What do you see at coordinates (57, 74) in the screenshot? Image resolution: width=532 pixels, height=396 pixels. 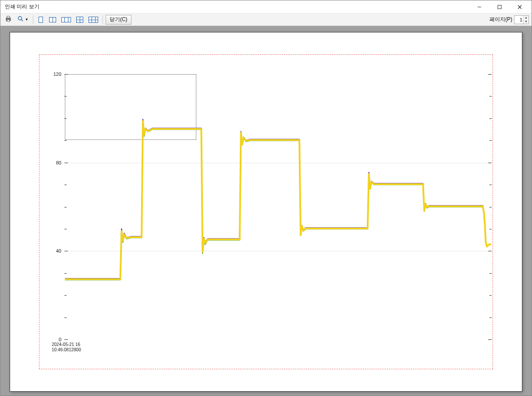 I see `y-tick-label: 120` at bounding box center [57, 74].